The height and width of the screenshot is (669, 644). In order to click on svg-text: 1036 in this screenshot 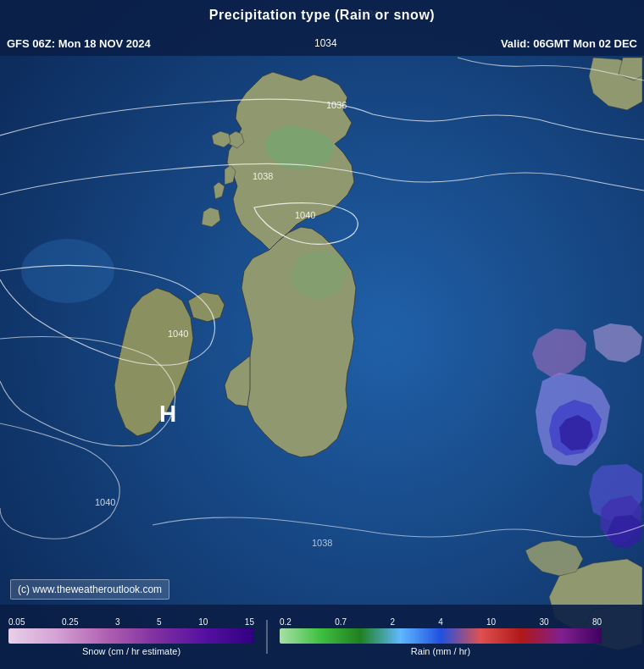, I will do `click(336, 105)`.